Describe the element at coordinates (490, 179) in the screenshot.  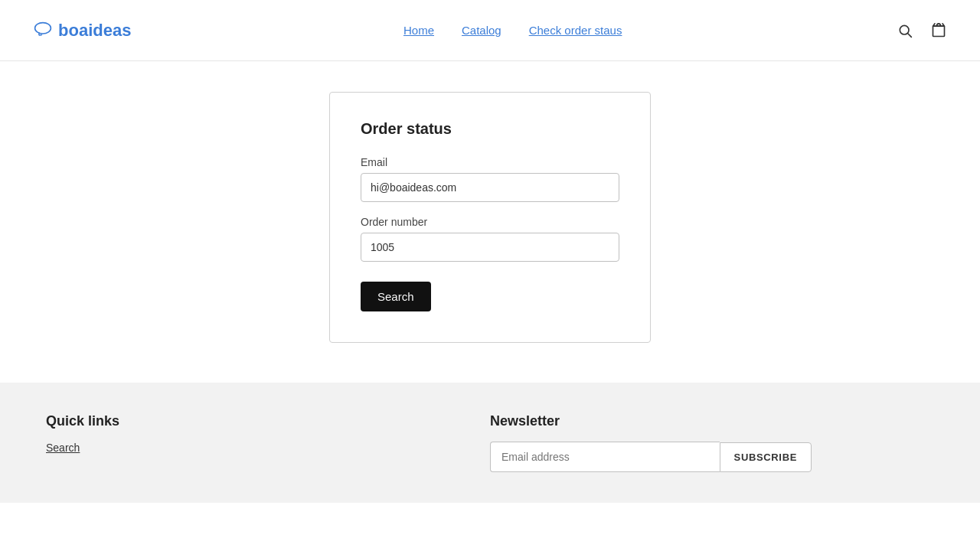
I see `email-group: Email` at that location.